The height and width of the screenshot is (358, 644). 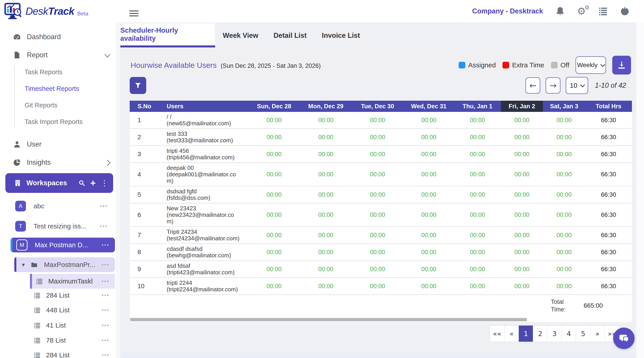 What do you see at coordinates (63, 245) in the screenshot?
I see `workspace-item-selected: M Max Postman D... •••` at bounding box center [63, 245].